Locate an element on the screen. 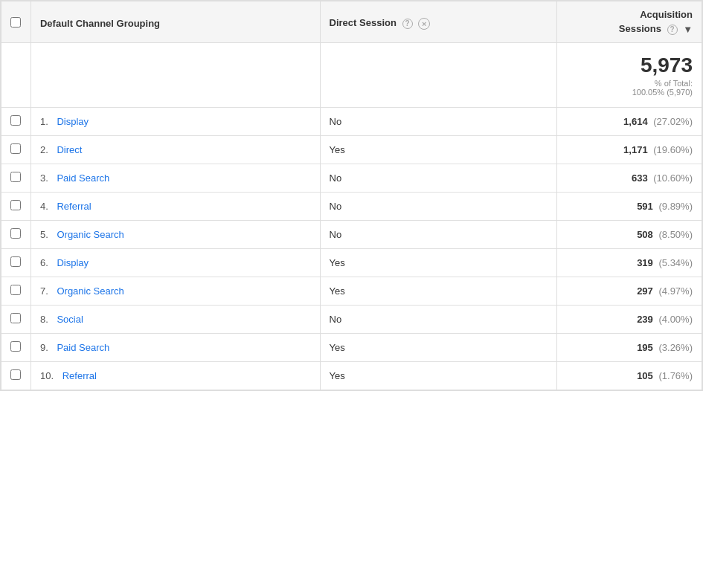 The image size is (703, 588). table-row: 9. Paid Search Yes 195 (3.26%) is located at coordinates (352, 348).